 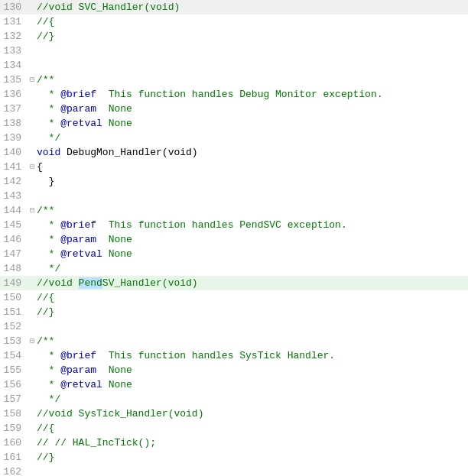 What do you see at coordinates (234, 66) in the screenshot?
I see `code-line: 134` at bounding box center [234, 66].